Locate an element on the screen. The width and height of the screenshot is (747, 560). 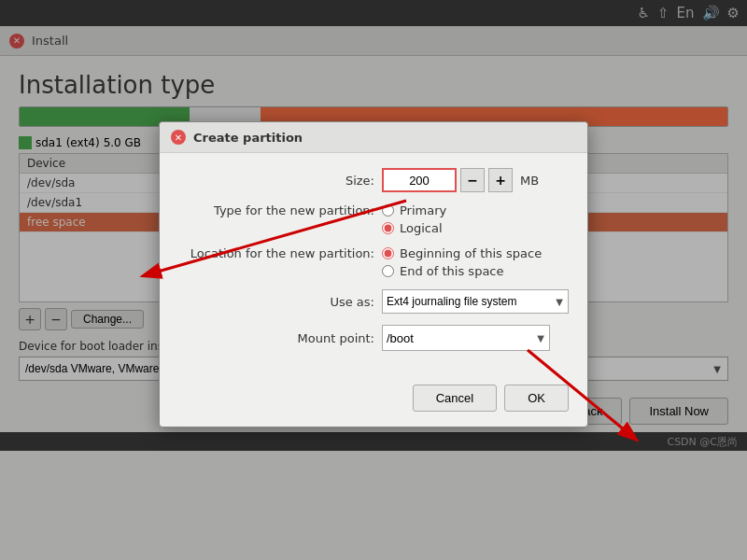
location-radio-group: Beginning of this space End of this spac… is located at coordinates (475, 262).